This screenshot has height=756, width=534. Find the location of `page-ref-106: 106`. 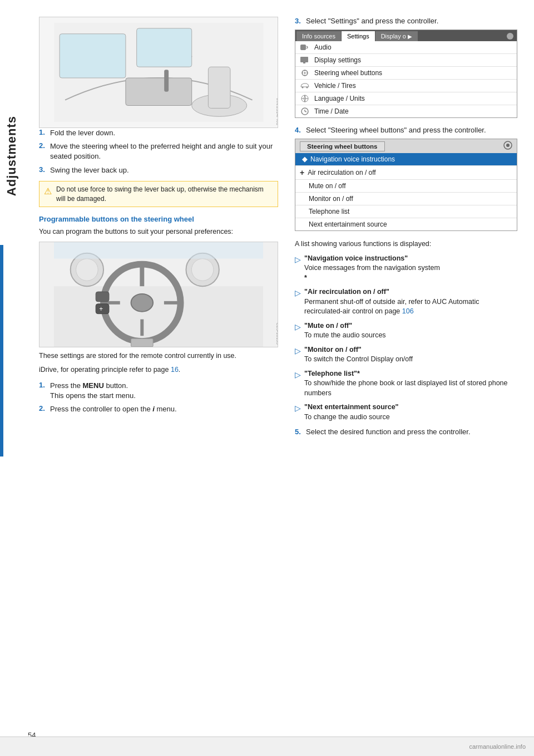

page-ref-106: 106 is located at coordinates (408, 311).